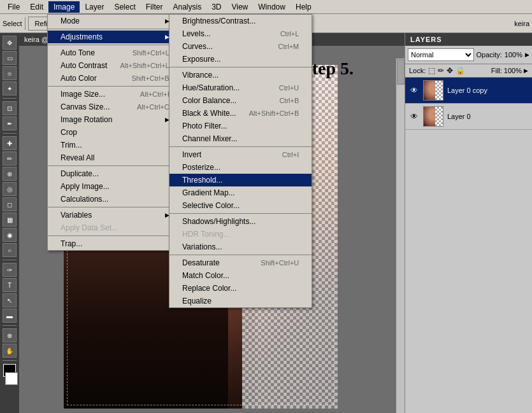 The image size is (532, 413). Describe the element at coordinates (241, 155) in the screenshot. I see `adj-invert: Invert Ctrl+I` at that location.